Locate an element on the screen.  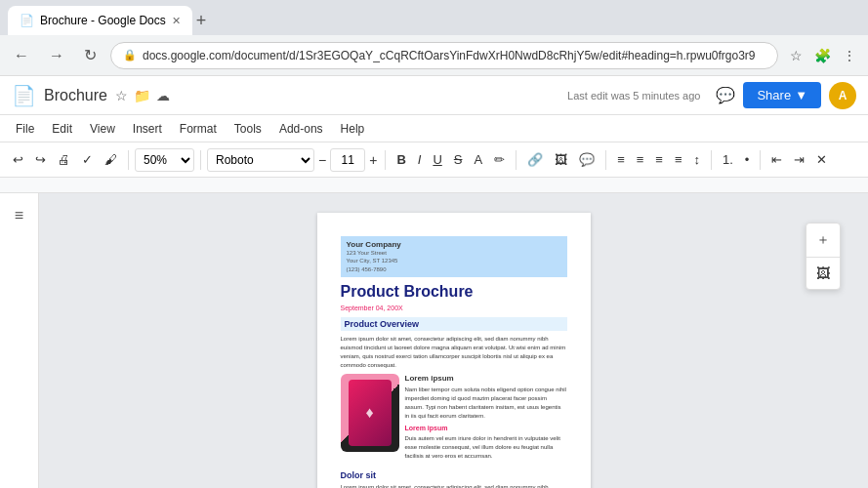
font-size-plus-button: + is located at coordinates (373, 160).